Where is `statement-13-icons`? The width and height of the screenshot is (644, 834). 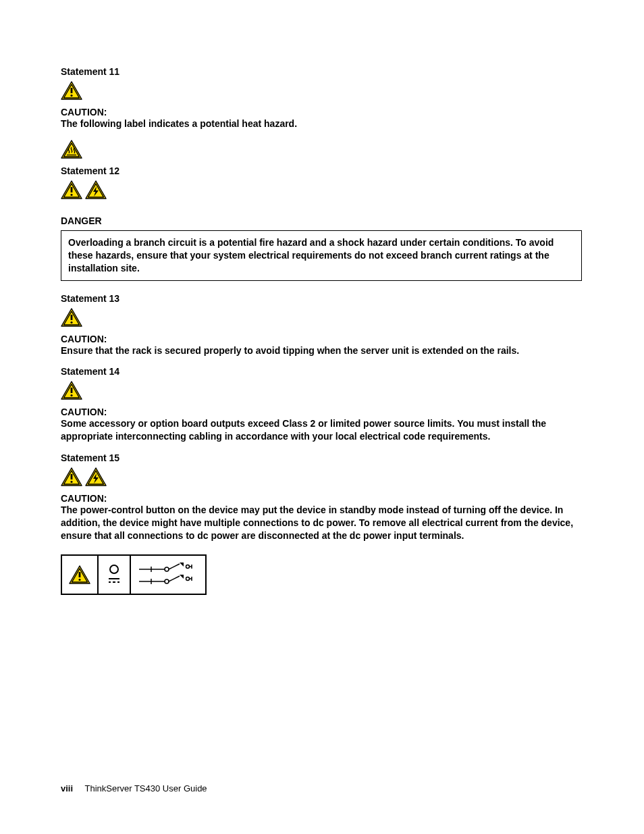 statement-13-icons is located at coordinates (321, 317).